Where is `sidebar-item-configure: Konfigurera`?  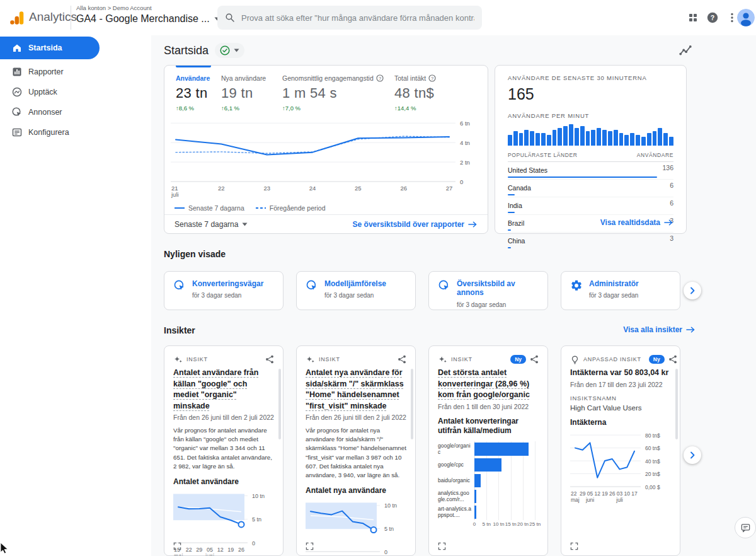
sidebar-item-configure: Konfigurera is located at coordinates (76, 132).